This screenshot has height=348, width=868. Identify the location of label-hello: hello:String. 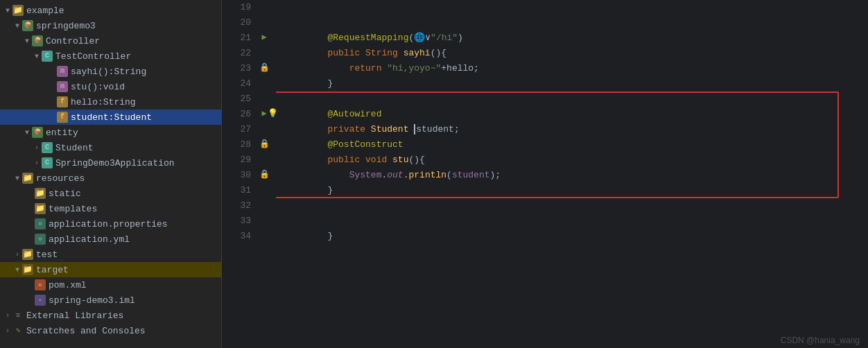
(103, 103).